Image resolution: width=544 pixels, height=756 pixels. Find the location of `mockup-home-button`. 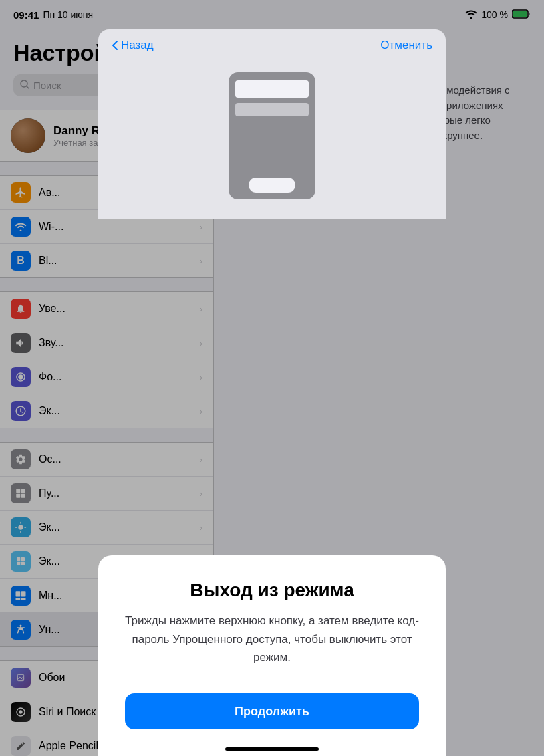

mockup-home-button is located at coordinates (272, 185).